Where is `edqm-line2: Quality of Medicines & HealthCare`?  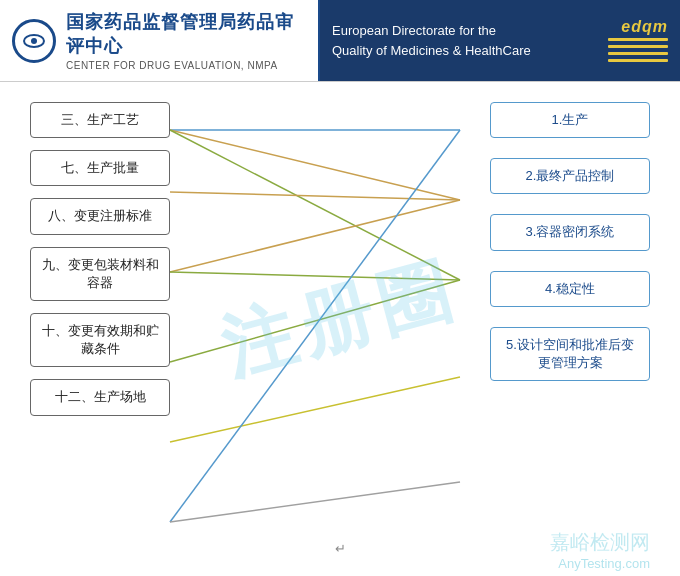
edqm-line2: Quality of Medicines & HealthCare is located at coordinates (432, 50).